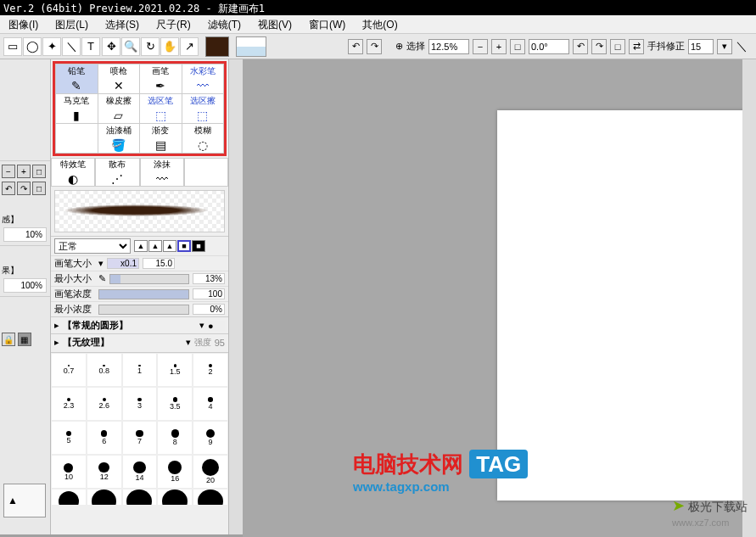 Image resolution: width=756 pixels, height=537 pixels. Describe the element at coordinates (122, 343) in the screenshot. I see `texture-select: 【无纹理】` at that location.